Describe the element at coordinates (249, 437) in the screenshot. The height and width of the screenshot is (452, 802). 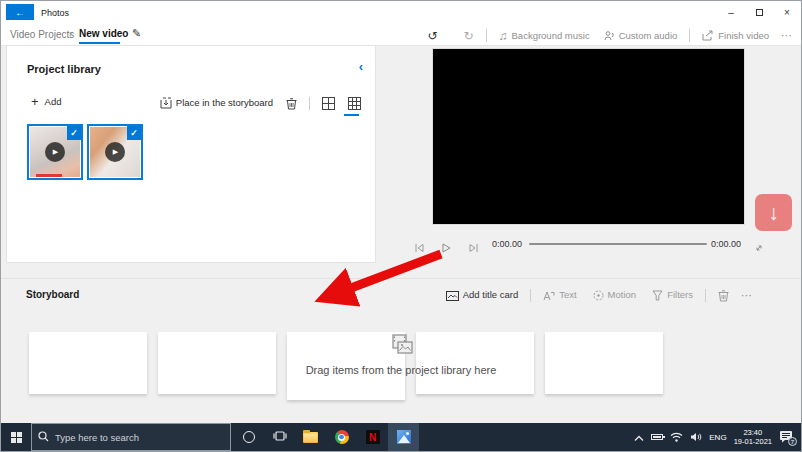
I see `cortana-icon` at that location.